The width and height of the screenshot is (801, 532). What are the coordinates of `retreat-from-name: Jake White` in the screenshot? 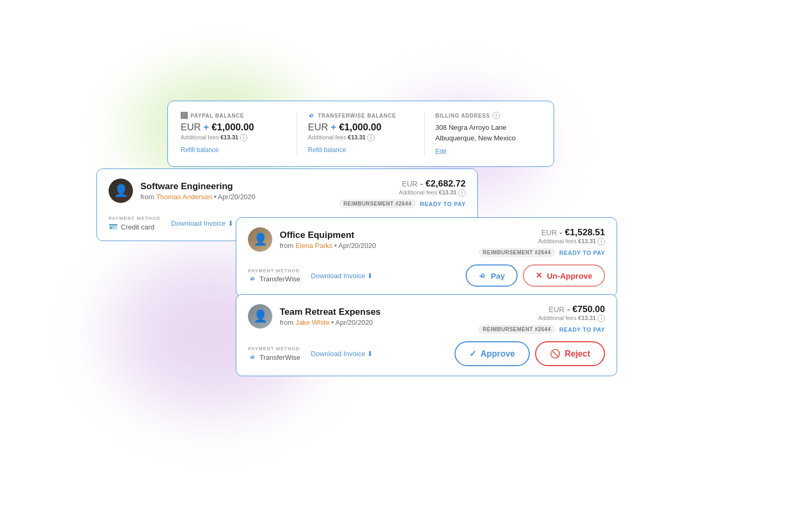 It's located at (313, 322).